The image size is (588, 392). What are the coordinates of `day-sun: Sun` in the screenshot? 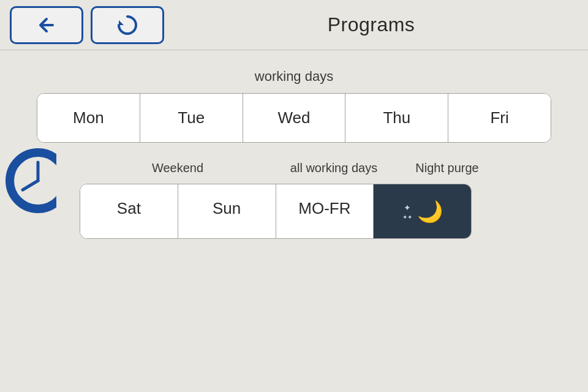 It's located at (227, 211).